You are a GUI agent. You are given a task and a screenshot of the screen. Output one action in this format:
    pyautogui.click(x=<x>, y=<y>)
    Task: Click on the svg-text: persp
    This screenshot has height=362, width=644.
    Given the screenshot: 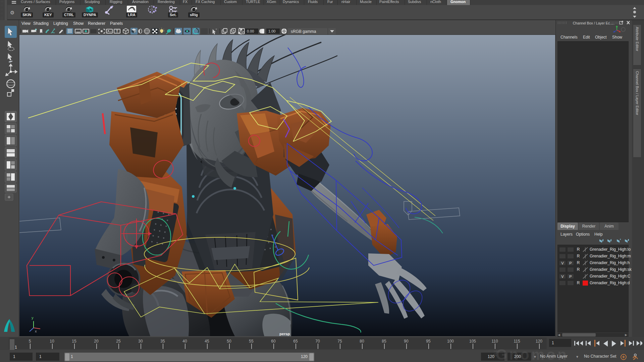 What is the action you would take?
    pyautogui.click(x=284, y=334)
    